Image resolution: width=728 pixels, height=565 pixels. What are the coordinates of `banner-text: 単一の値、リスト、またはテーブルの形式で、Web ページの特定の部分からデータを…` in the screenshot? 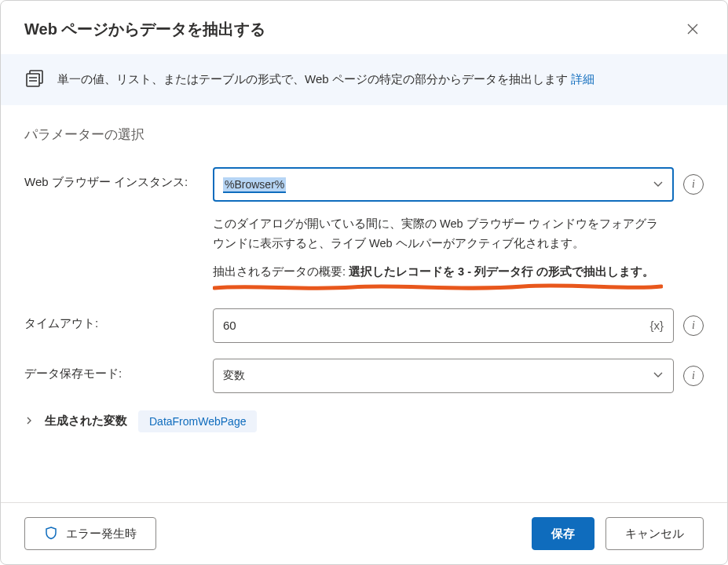 It's located at (326, 80).